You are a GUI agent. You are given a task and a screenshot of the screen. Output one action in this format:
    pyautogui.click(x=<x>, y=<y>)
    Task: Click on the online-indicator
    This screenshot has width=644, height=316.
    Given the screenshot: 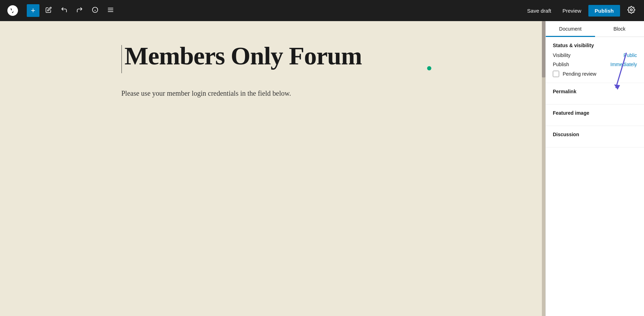 What is the action you would take?
    pyautogui.click(x=429, y=68)
    